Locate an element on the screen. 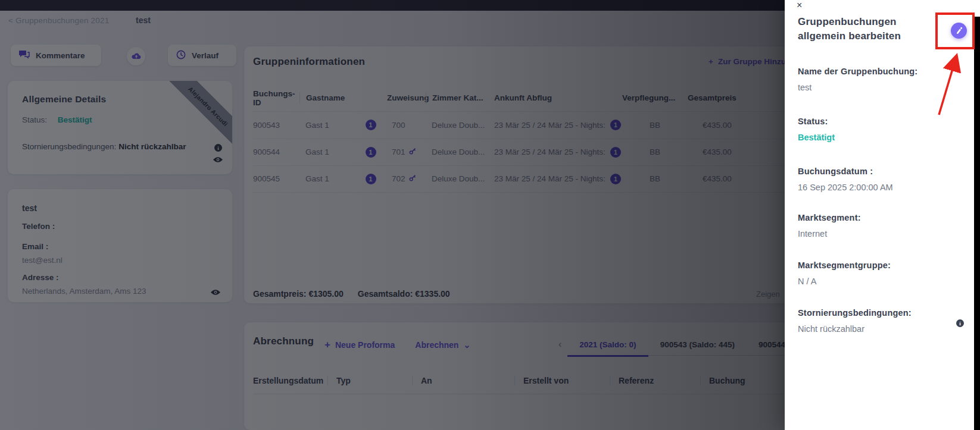  room-assignment: 701 is located at coordinates (399, 152).